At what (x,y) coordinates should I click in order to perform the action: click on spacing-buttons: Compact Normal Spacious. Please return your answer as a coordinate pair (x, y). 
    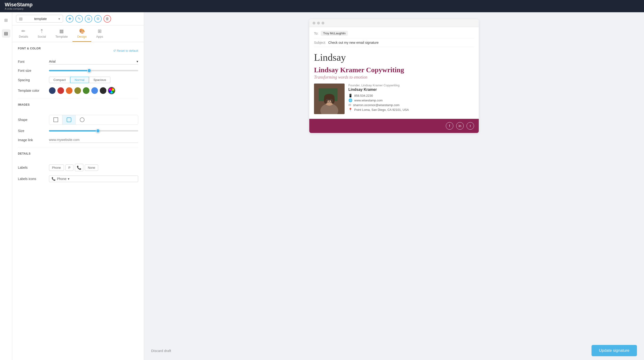
    Looking at the image, I should click on (94, 80).